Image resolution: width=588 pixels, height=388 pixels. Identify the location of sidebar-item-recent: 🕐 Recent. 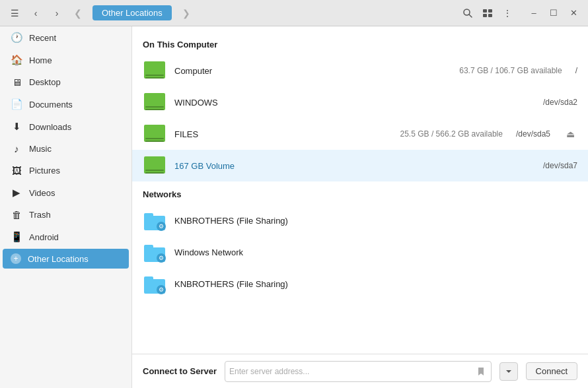
(66, 38).